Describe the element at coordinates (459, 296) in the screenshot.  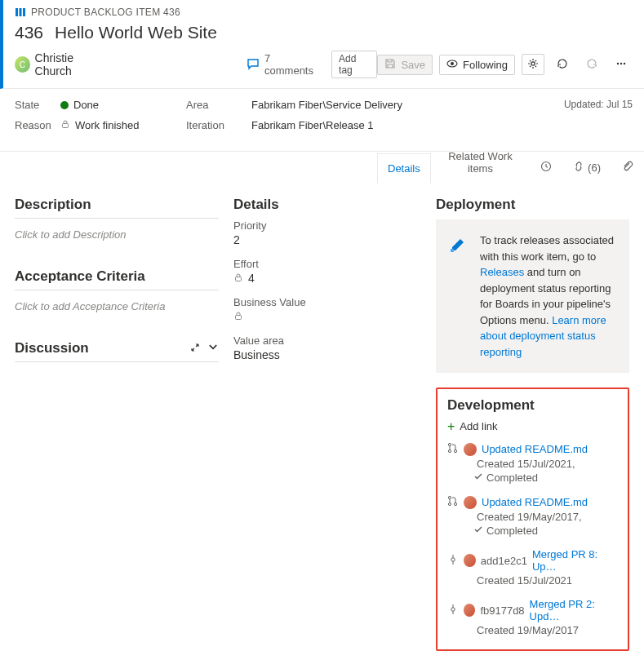
I see `pipeline-icon` at that location.